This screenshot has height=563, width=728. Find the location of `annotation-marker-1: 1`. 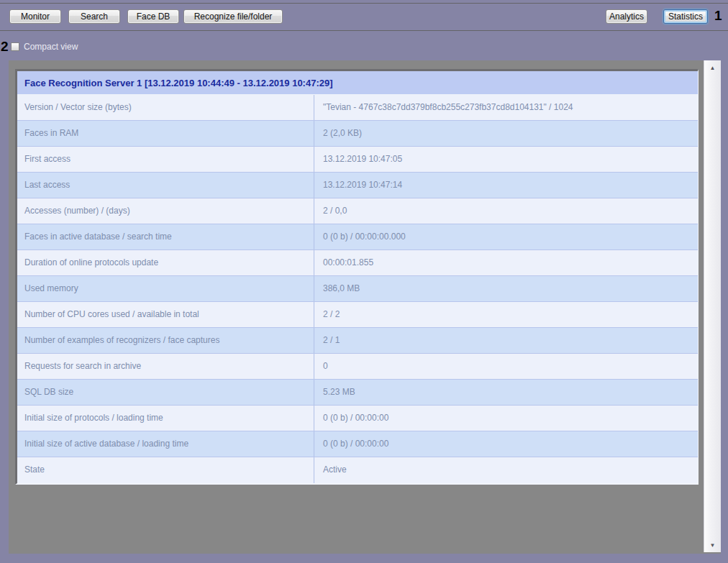

annotation-marker-1: 1 is located at coordinates (718, 16).